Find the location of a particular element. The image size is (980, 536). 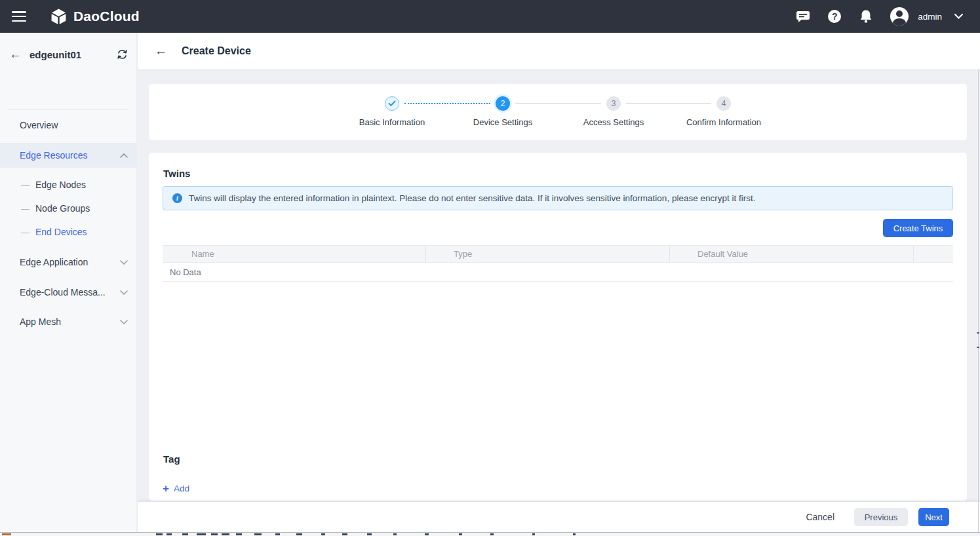

twins-alert-text: Twins will display the entered informati… is located at coordinates (472, 198).